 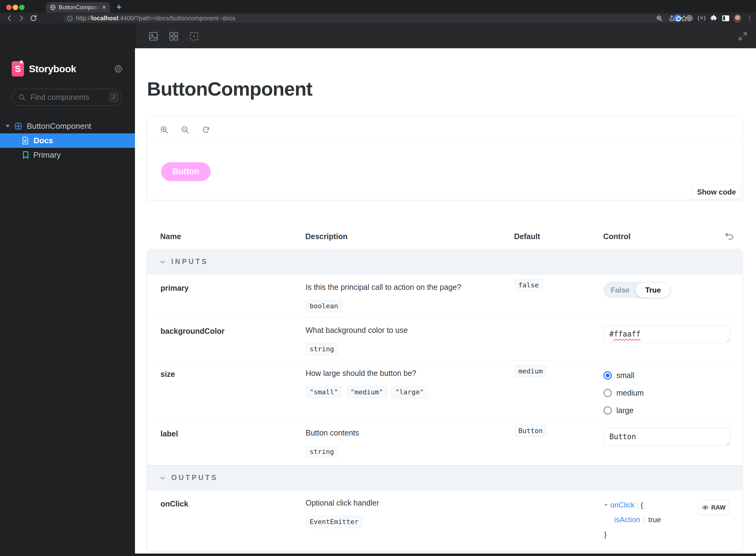 I want to click on arg-description: How large should the button be?, so click(x=361, y=373).